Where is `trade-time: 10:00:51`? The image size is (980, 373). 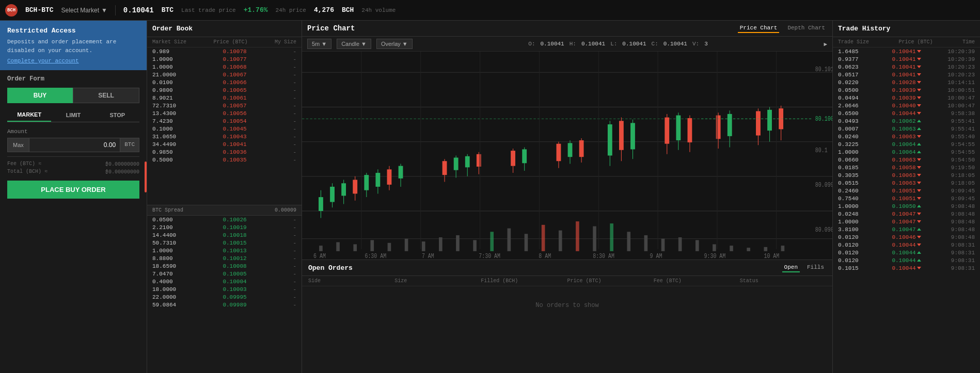 trade-time: 10:00:51 is located at coordinates (959, 90).